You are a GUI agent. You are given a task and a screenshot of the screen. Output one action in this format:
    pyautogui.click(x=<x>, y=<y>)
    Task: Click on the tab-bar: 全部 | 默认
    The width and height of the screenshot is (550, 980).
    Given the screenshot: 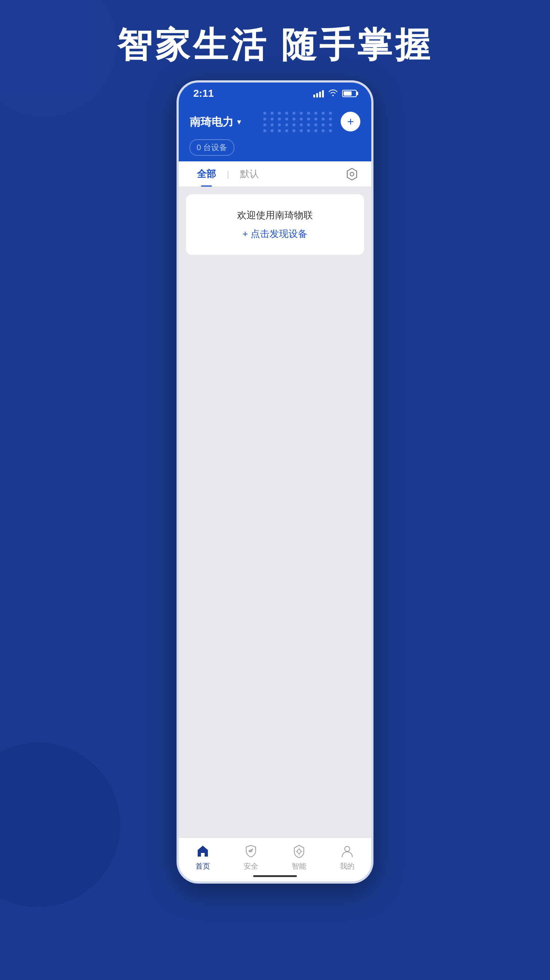 What is the action you would take?
    pyautogui.click(x=275, y=174)
    